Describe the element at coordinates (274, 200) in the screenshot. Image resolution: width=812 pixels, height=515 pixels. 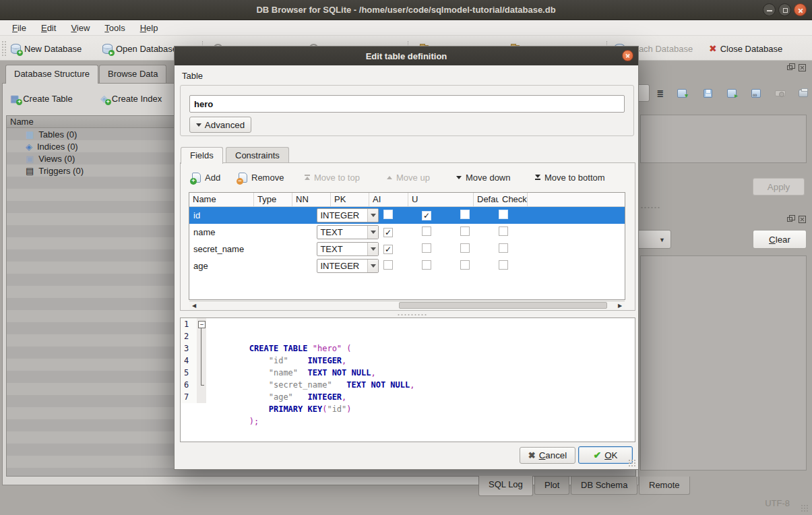
I see `column-header: Type` at that location.